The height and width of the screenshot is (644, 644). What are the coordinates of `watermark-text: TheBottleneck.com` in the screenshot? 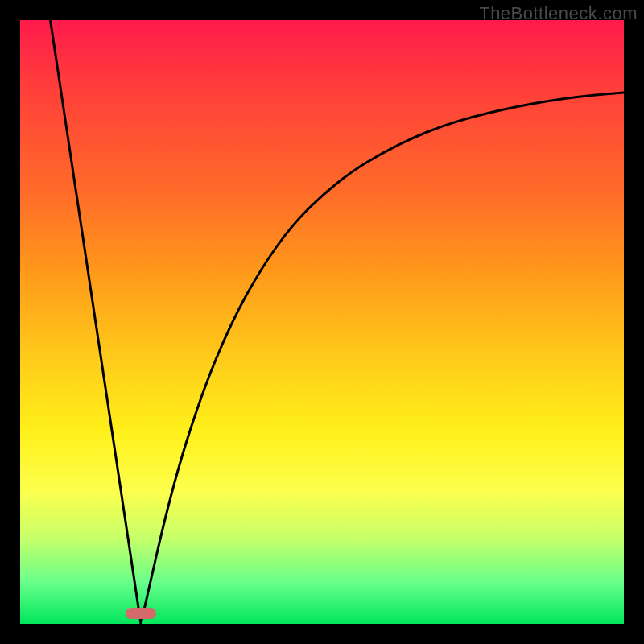 It's located at (559, 14).